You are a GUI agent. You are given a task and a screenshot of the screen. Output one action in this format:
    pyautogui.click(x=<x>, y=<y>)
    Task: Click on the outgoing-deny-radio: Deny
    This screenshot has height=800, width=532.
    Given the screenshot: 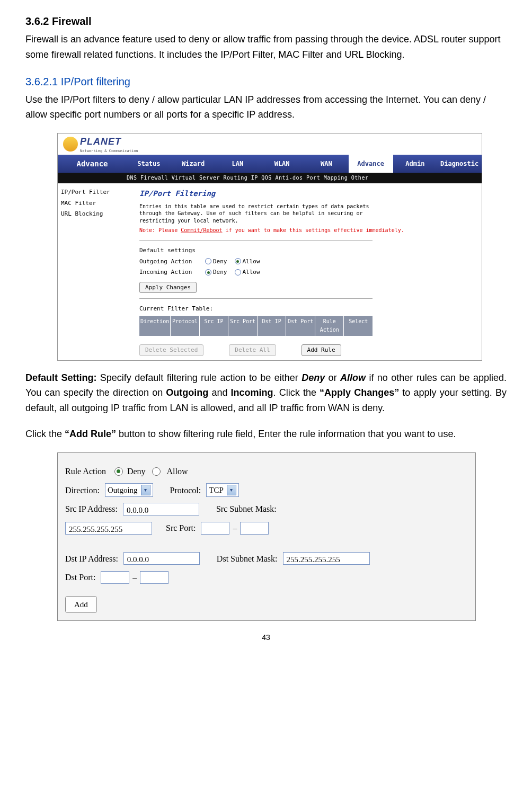 What is the action you would take?
    pyautogui.click(x=216, y=262)
    